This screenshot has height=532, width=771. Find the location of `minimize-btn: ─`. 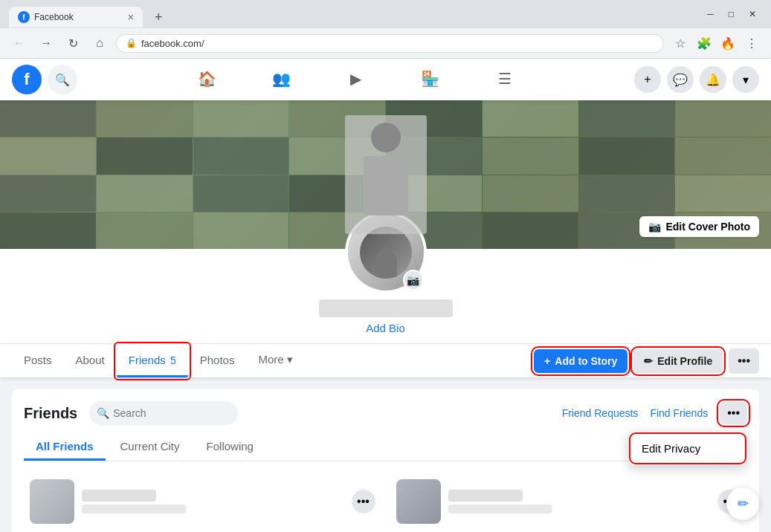

minimize-btn: ─ is located at coordinates (711, 14).